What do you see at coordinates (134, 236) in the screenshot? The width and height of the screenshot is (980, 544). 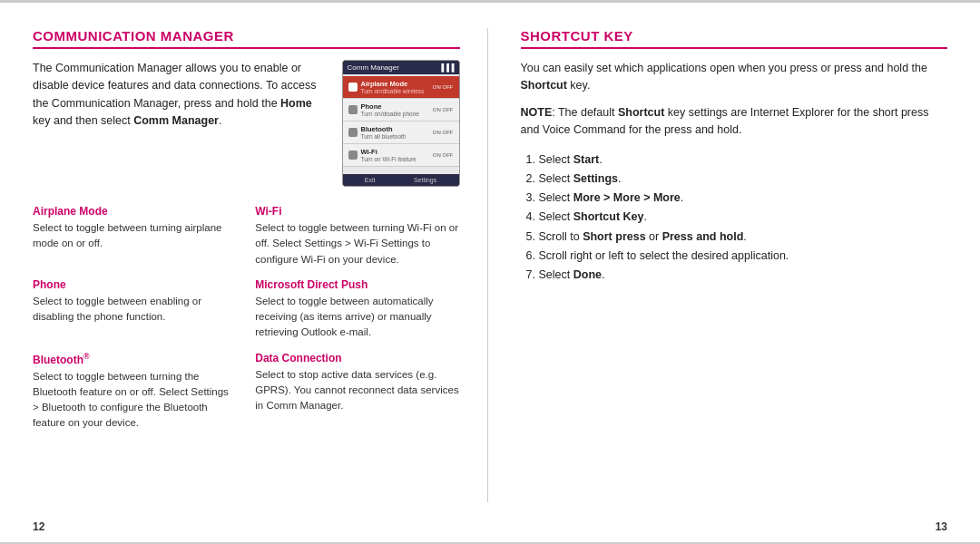 I see `feature-airplane-desc: Select to toggle between turning airplan…` at bounding box center [134, 236].